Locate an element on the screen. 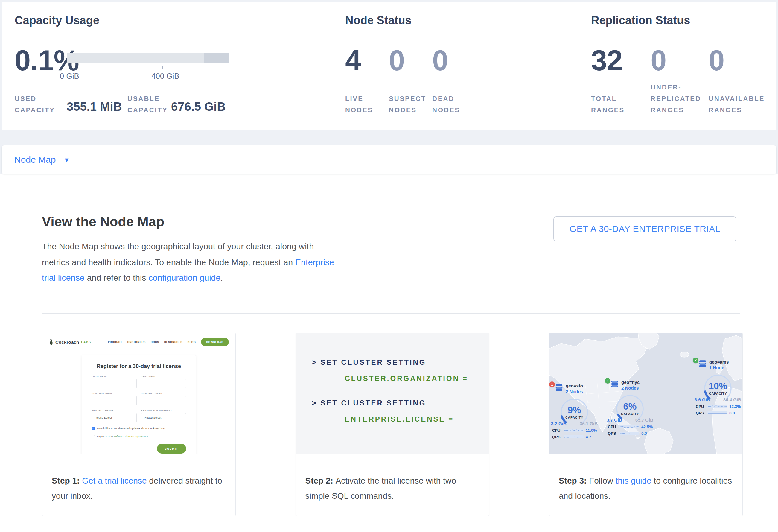 Image resolution: width=778 pixels, height=532 pixels. capacity-axis-label-0: 0 GiB is located at coordinates (70, 76).